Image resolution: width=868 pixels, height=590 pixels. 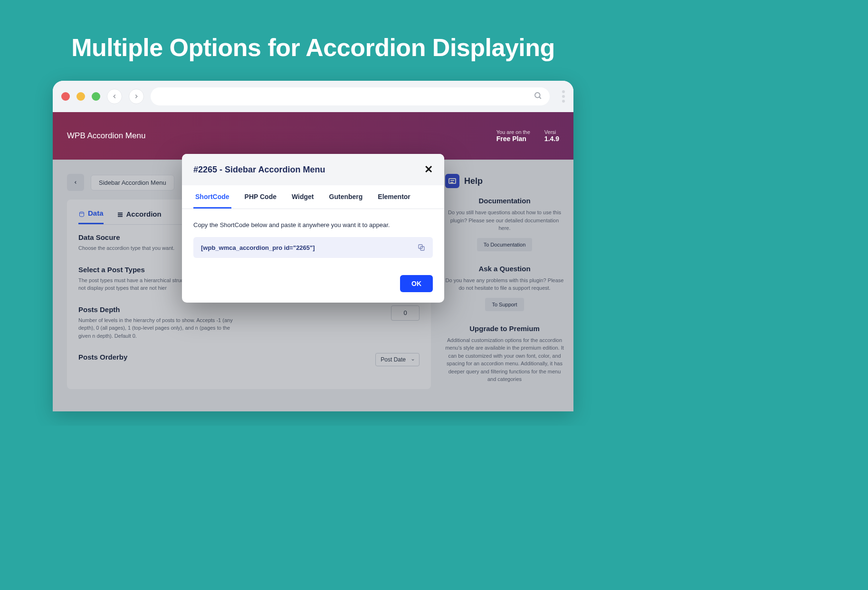 I want to click on close-window-icon, so click(x=66, y=96).